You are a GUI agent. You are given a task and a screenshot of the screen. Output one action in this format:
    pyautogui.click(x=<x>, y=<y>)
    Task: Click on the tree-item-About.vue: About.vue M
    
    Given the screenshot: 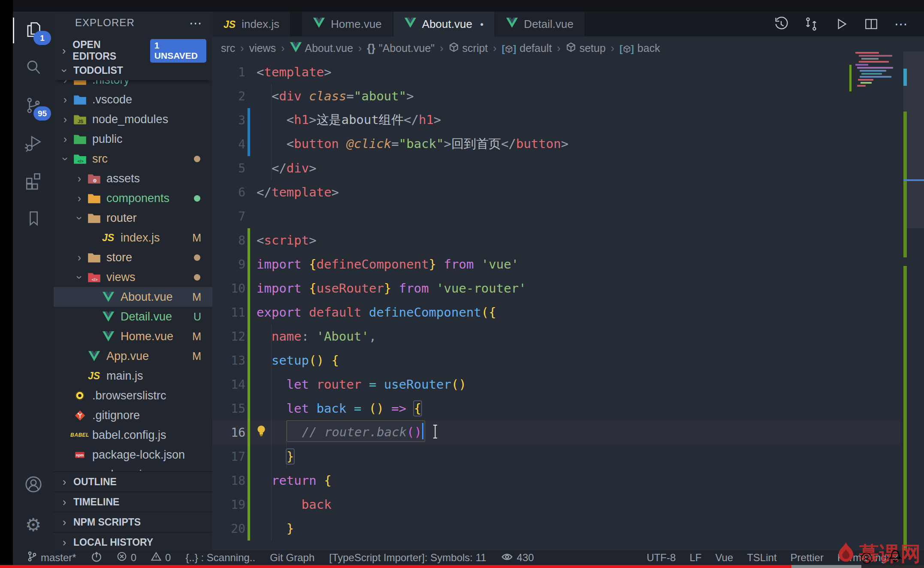 What is the action you would take?
    pyautogui.click(x=133, y=297)
    